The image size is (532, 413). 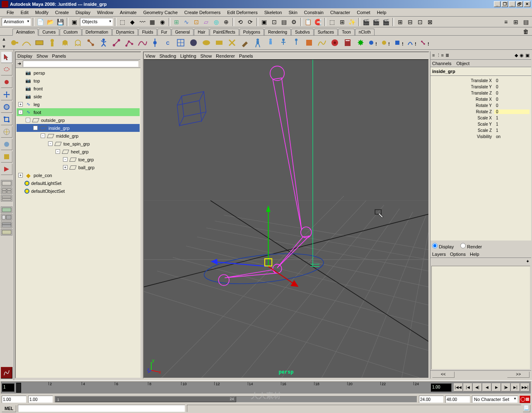 What do you see at coordinates (10, 12) in the screenshot?
I see `menu-file: File` at bounding box center [10, 12].